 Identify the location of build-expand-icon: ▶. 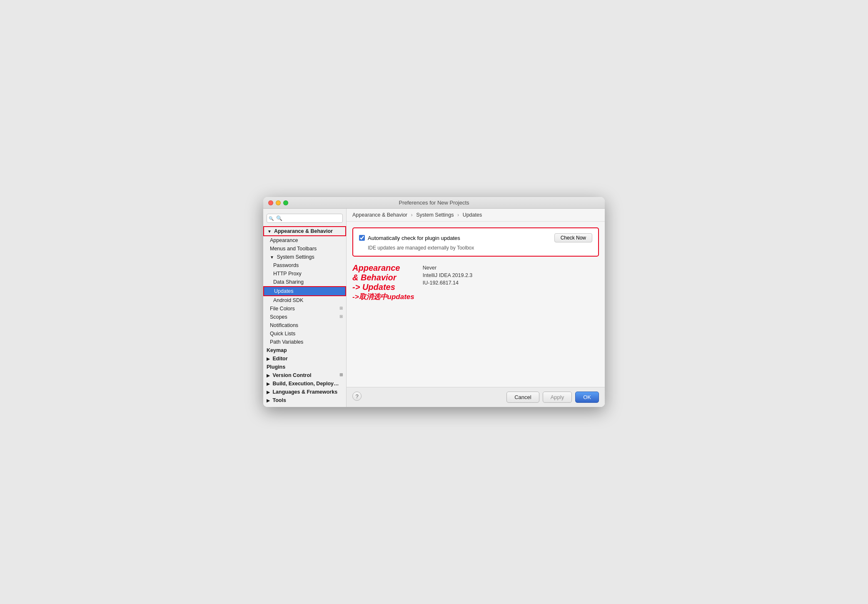
(268, 384).